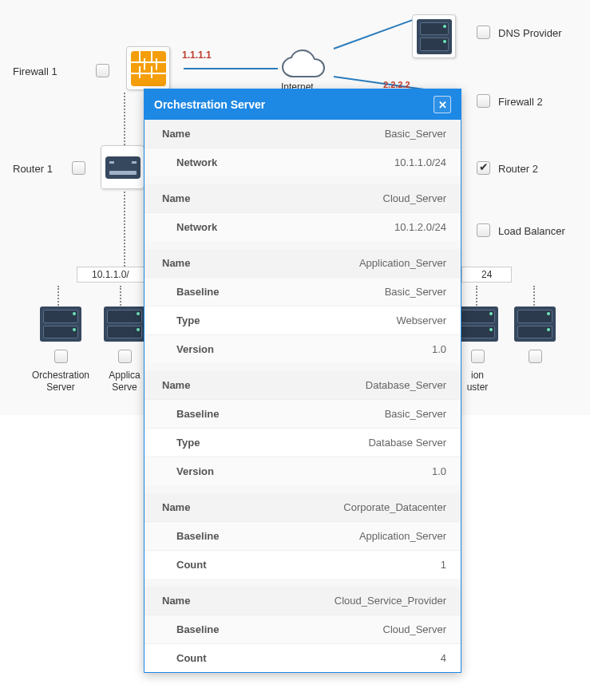 This screenshot has height=700, width=590. What do you see at coordinates (390, 600) in the screenshot?
I see `property-value: Cloud_Service_Provider` at bounding box center [390, 600].